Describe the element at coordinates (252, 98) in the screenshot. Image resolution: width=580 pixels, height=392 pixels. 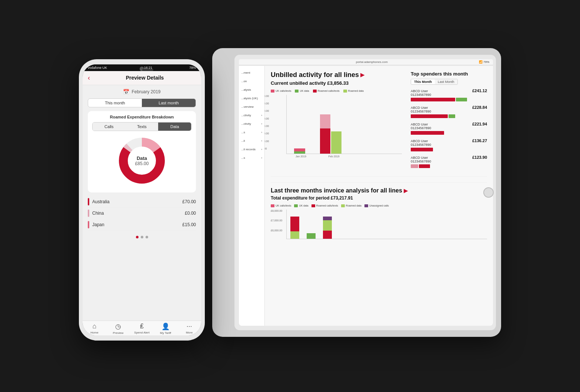
I see `sidebar-item-3: ...alysis (UK)` at that location.